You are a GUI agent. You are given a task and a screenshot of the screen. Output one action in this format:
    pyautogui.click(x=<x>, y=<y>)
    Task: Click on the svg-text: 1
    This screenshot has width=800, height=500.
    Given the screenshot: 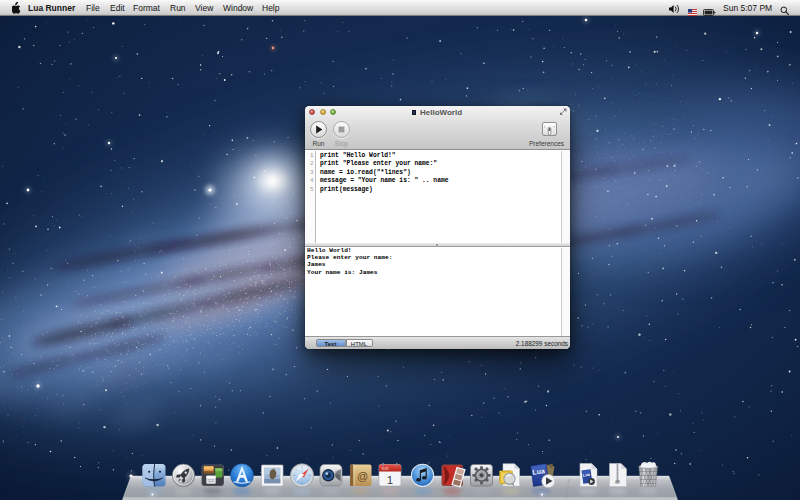 What is the action you would take?
    pyautogui.click(x=390, y=480)
    